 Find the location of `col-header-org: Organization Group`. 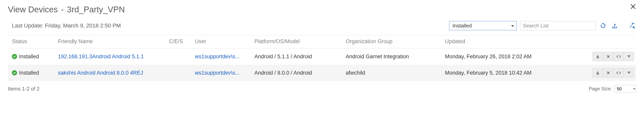

col-header-org: Organization Group is located at coordinates (393, 42).